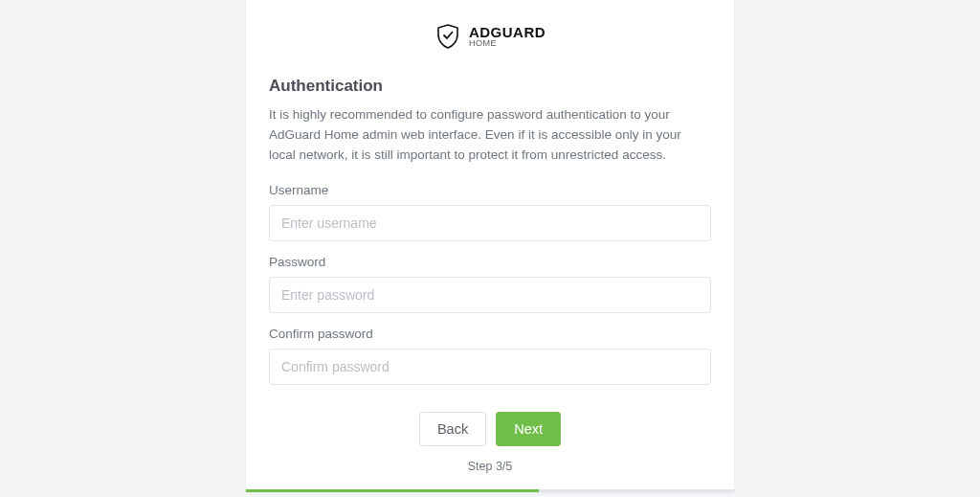 This screenshot has height=497, width=980. I want to click on step-indicator: Step 3/5, so click(490, 466).